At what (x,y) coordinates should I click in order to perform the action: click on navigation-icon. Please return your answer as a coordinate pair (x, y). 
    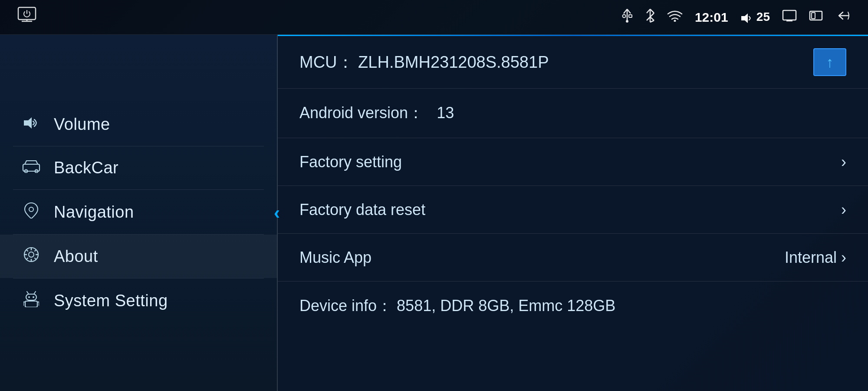
    Looking at the image, I should click on (31, 212).